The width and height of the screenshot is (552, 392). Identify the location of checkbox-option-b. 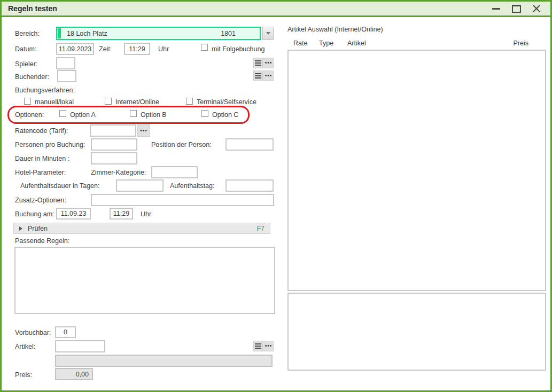
(134, 113).